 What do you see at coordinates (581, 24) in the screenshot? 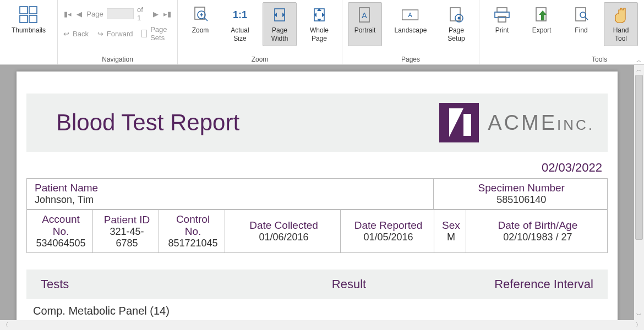
I see `find-button: Find` at bounding box center [581, 24].